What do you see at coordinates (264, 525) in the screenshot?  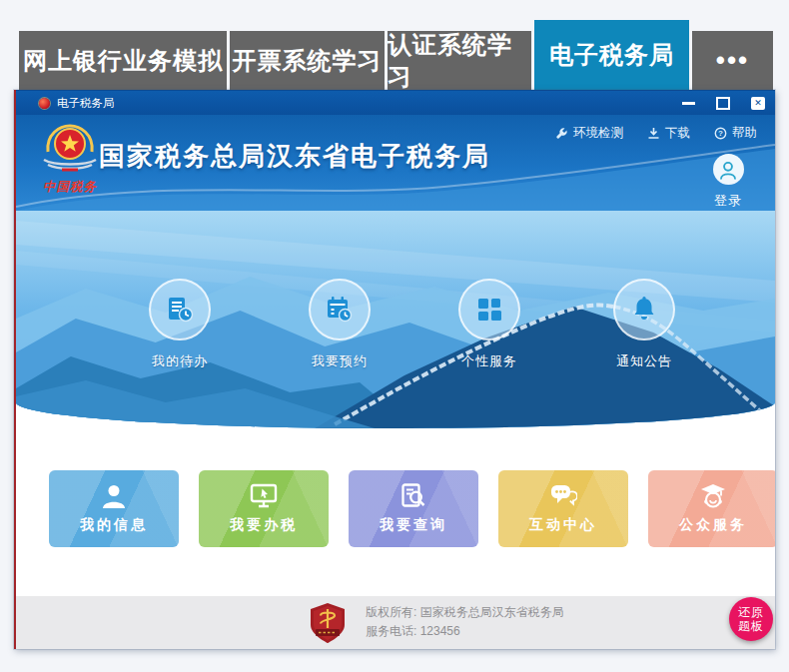 I see `card-label: 我要办税` at bounding box center [264, 525].